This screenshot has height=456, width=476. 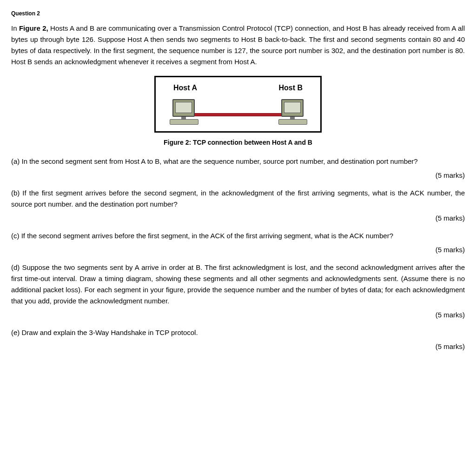 I want to click on network-cable-icon, so click(x=238, y=114).